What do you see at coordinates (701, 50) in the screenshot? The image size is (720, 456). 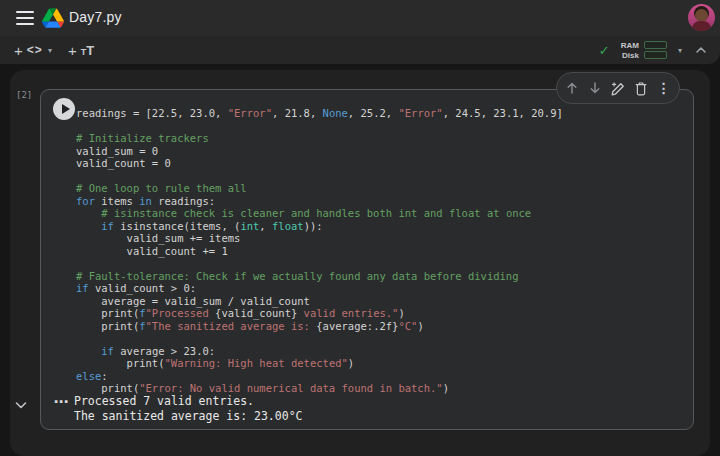 I see `collapse-header-button` at bounding box center [701, 50].